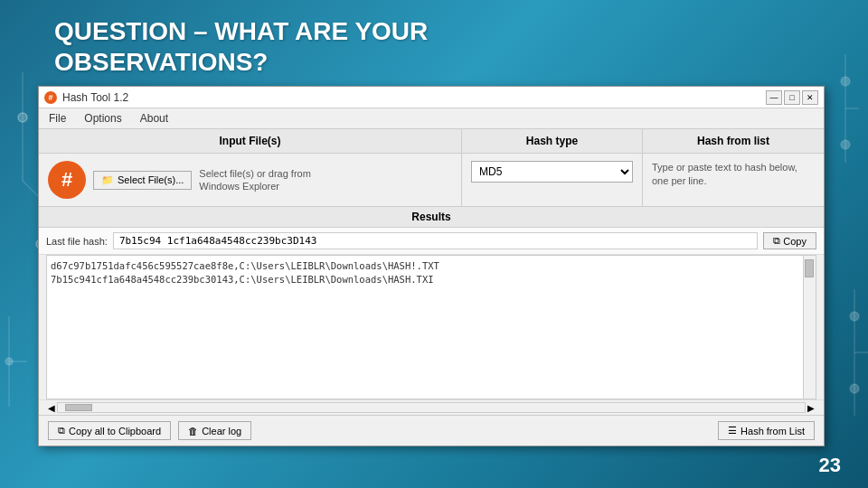 This screenshot has width=868, height=488. What do you see at coordinates (810, 98) in the screenshot?
I see `close-button: ✕` at bounding box center [810, 98].